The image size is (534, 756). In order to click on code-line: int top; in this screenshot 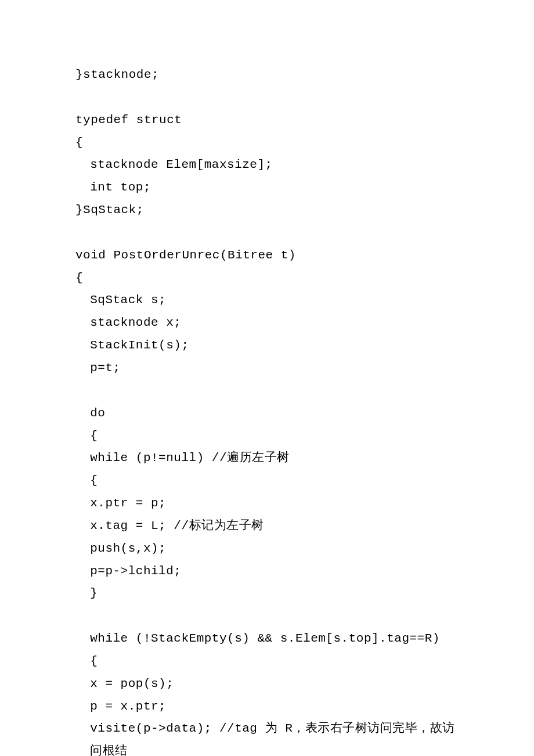, I will do `click(267, 188)`.